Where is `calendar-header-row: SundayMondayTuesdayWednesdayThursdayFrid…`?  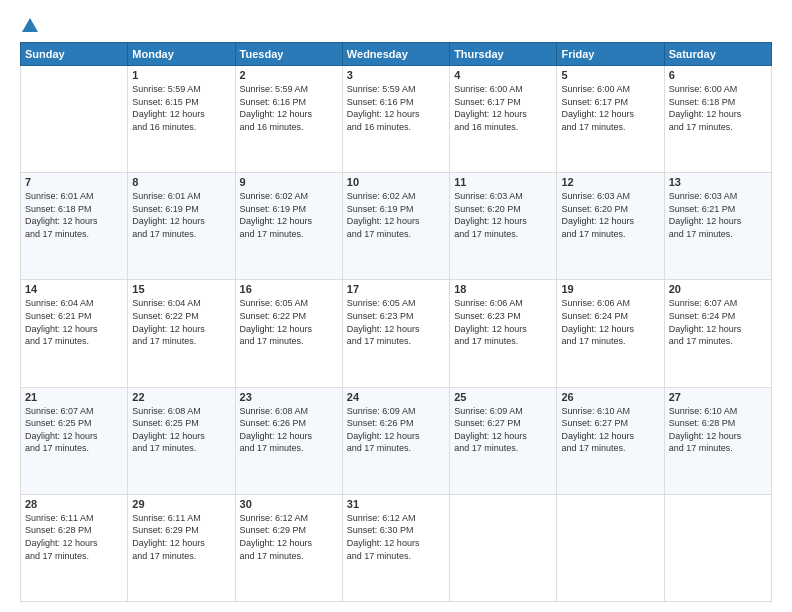 calendar-header-row: SundayMondayTuesdayWednesdayThursdayFrid… is located at coordinates (396, 54).